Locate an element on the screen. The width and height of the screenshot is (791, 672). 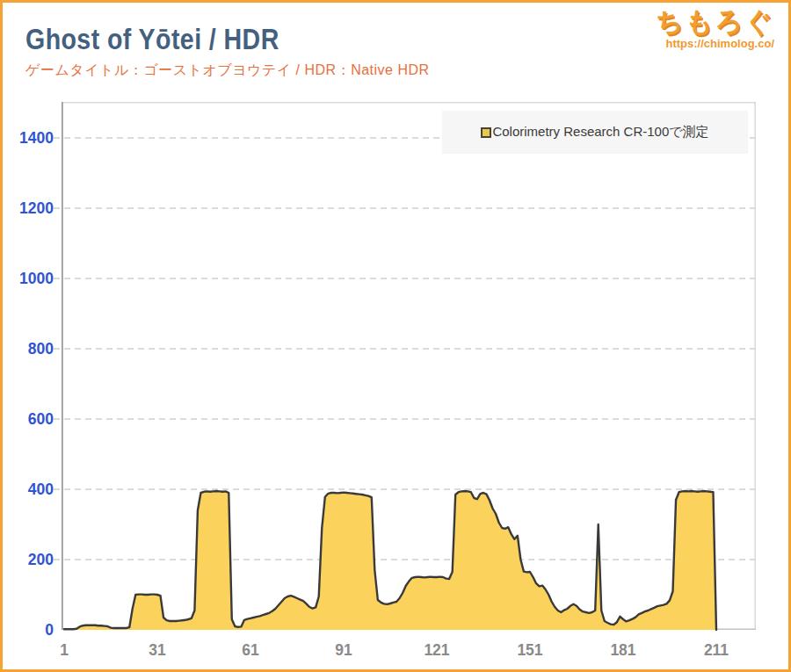
page-title: Ghost of Yōtei / HDR is located at coordinates (153, 39).